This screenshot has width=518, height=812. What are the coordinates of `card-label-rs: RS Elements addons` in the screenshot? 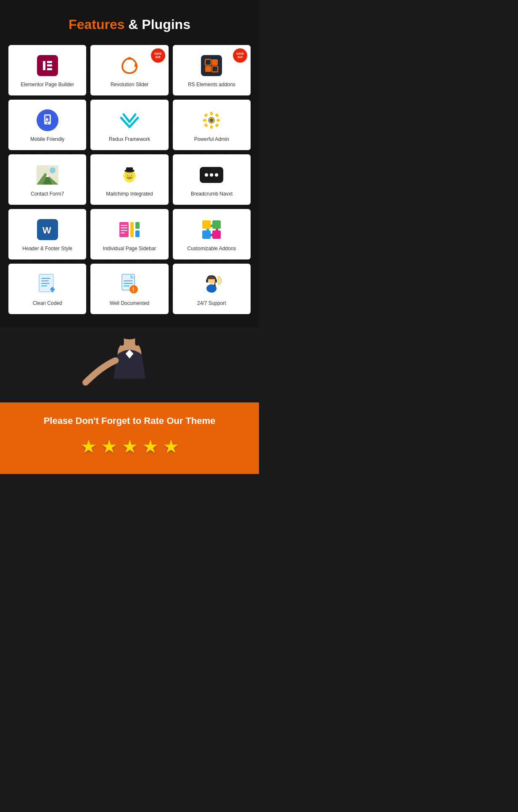 It's located at (212, 85).